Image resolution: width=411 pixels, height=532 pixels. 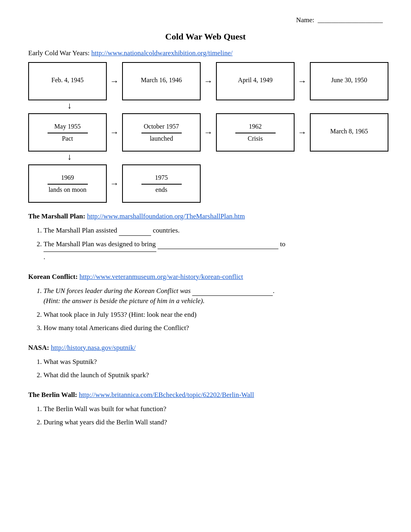 I want to click on nasa-q1: What was Sputnik?, so click(x=213, y=362).